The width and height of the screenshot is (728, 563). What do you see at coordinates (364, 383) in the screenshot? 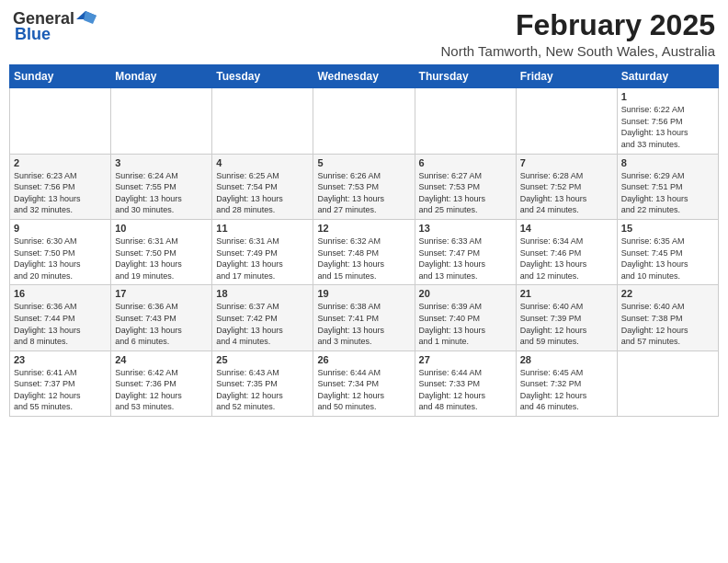
I see `calendar-week-row: 23Sunrise: 6:41 AM Sunset: 7:37 PM Dayli…` at bounding box center [364, 383].